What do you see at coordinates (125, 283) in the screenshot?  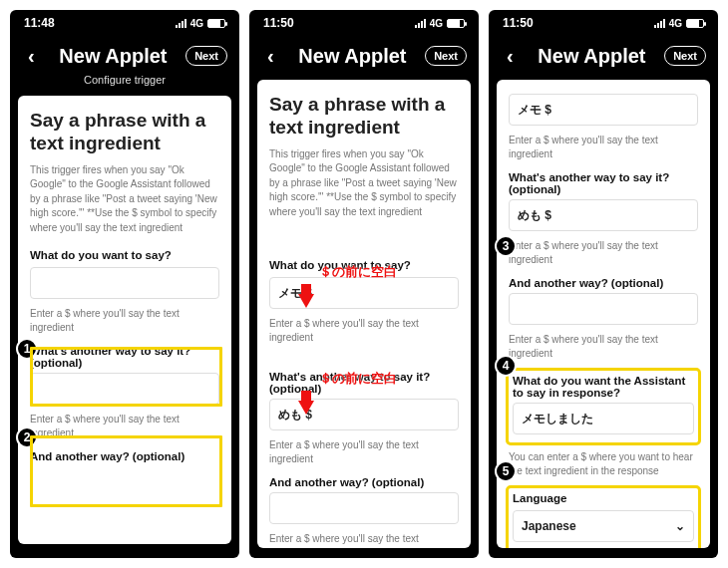 I see `q1-input` at bounding box center [125, 283].